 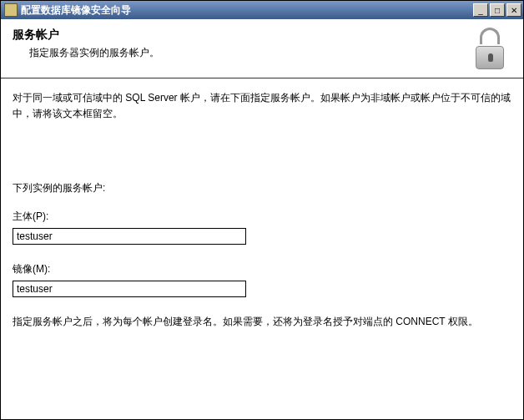 I want to click on principal-input, so click(x=129, y=236).